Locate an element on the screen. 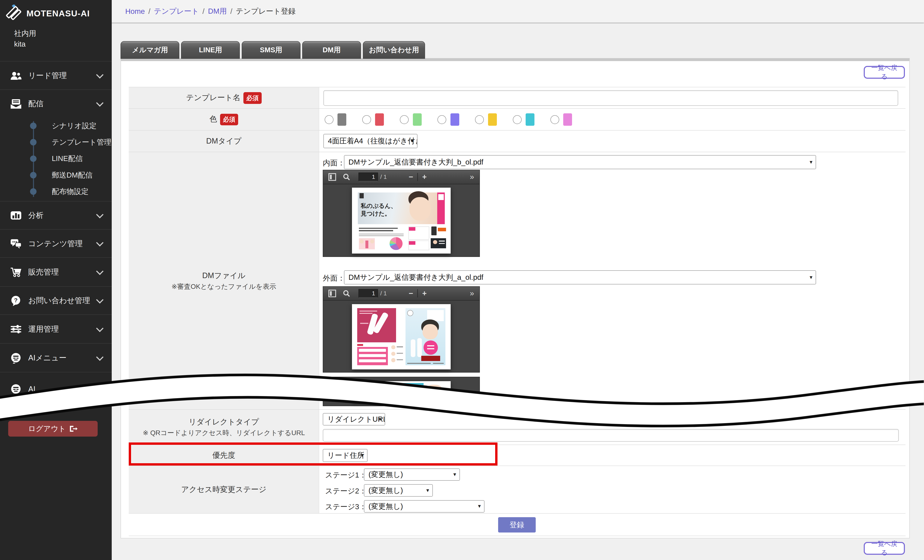 Image resolution: width=924 pixels, height=560 pixels. sidebar-item-label: 運用管理 is located at coordinates (44, 329).